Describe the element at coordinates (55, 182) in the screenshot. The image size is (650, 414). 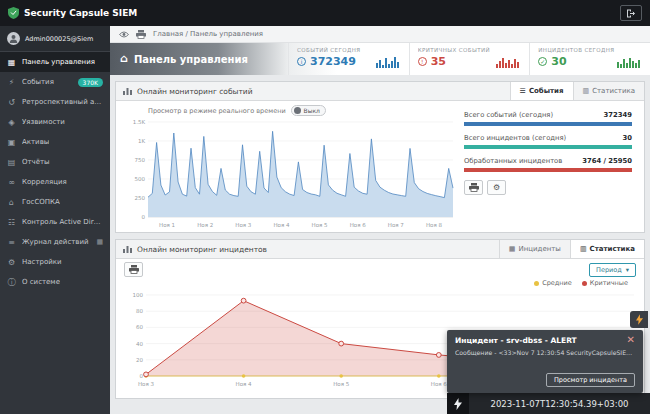
I see `sidebar-item-correlation: ∞Корреляция` at that location.